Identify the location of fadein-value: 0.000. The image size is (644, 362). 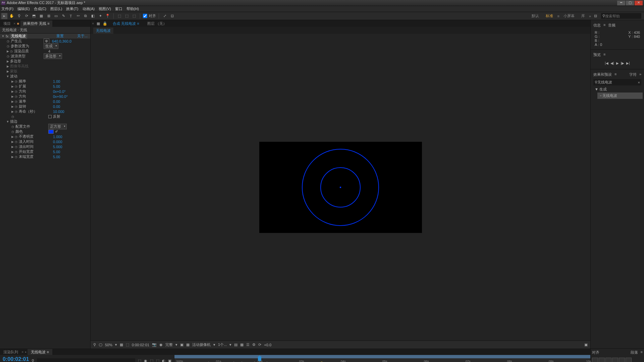
(57, 142).